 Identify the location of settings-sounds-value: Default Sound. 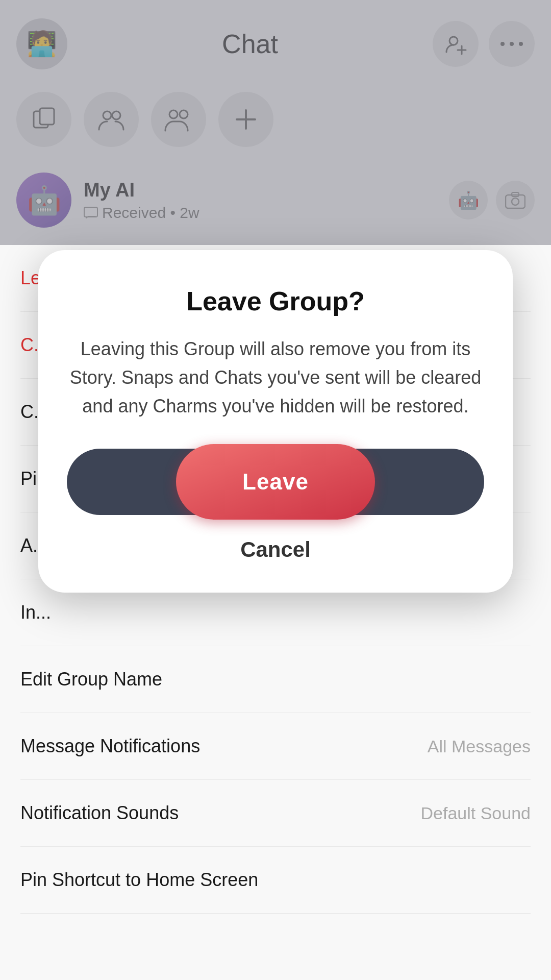
(476, 814).